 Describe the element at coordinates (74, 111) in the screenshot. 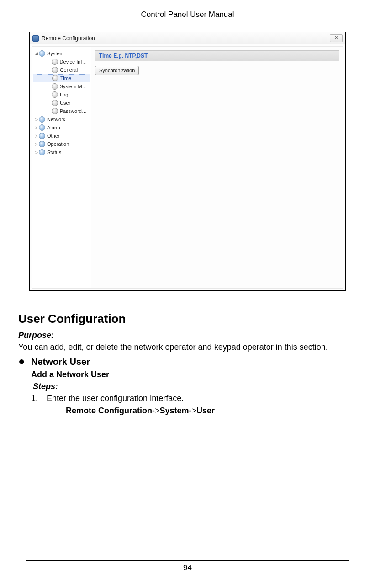

I see `tree-item-label: PasswordM...` at that location.